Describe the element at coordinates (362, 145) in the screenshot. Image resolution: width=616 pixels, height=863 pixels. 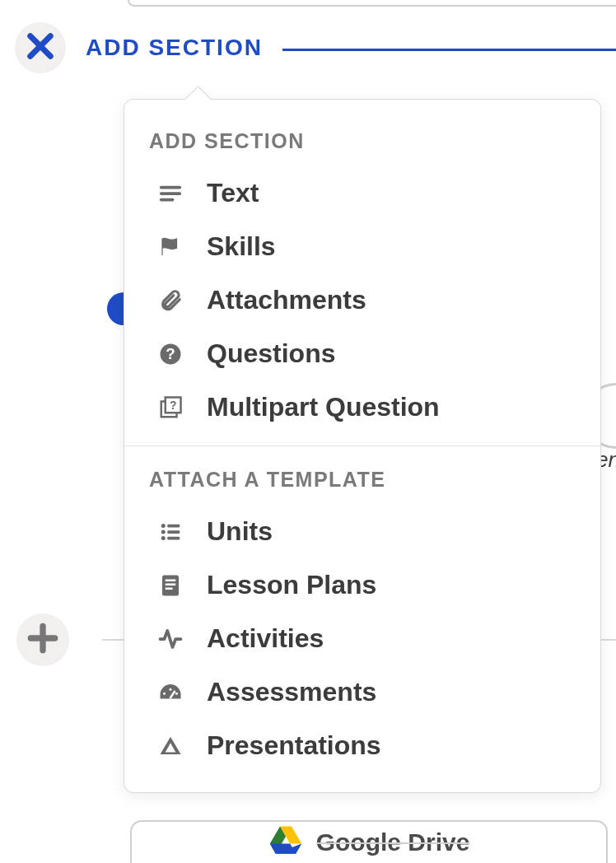
I see `popover-heading-add: ADD SECTION` at that location.